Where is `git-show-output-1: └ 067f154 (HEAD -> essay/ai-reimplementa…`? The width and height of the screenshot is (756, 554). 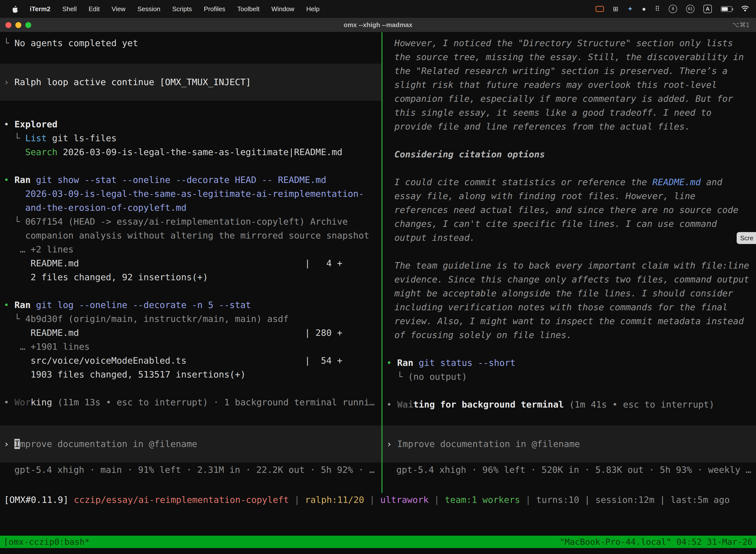 git-show-output-1: └ 067f154 (HEAD -> essay/ai-reimplementa… is located at coordinates (191, 222).